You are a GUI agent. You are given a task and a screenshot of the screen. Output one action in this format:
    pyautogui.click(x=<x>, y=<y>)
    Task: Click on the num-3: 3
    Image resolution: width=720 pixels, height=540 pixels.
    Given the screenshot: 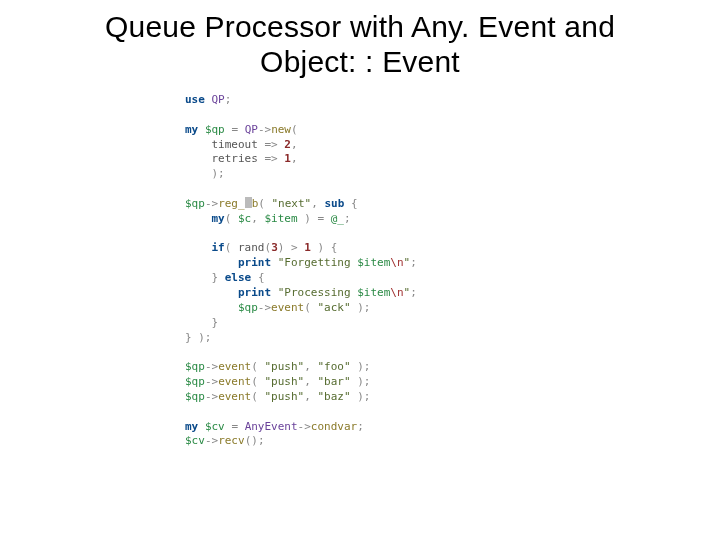 What is the action you would take?
    pyautogui.click(x=274, y=248)
    